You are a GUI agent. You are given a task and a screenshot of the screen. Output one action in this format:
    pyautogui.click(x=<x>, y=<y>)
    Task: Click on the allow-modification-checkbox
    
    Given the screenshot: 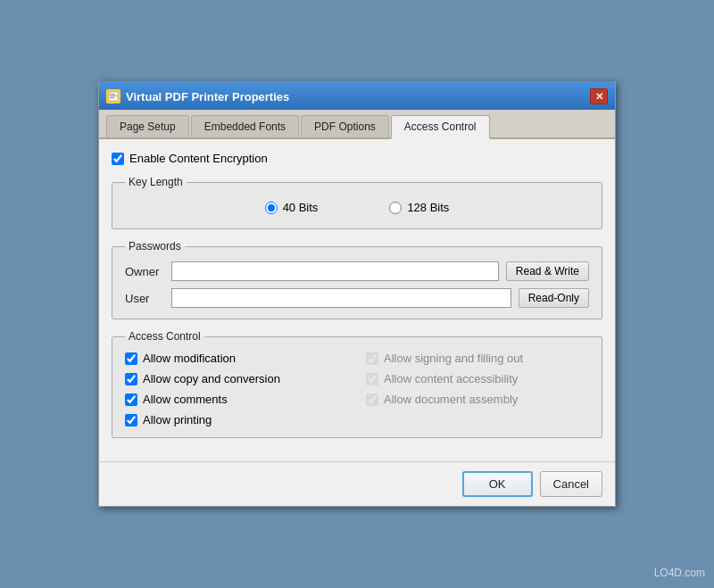 What is the action you would take?
    pyautogui.click(x=131, y=359)
    